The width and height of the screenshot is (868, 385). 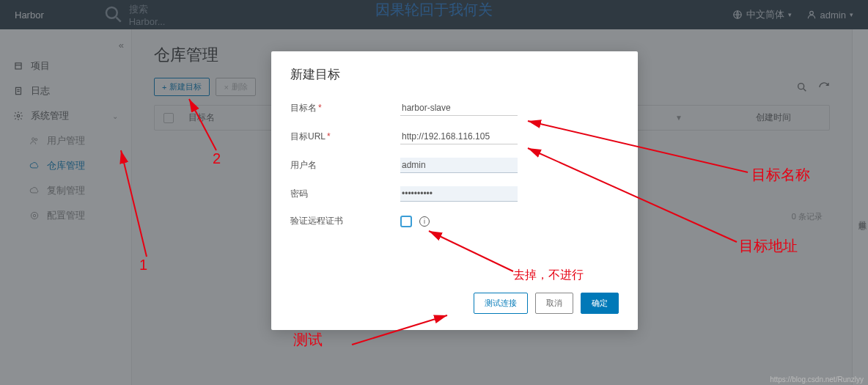 I want to click on password-input, so click(x=459, y=194).